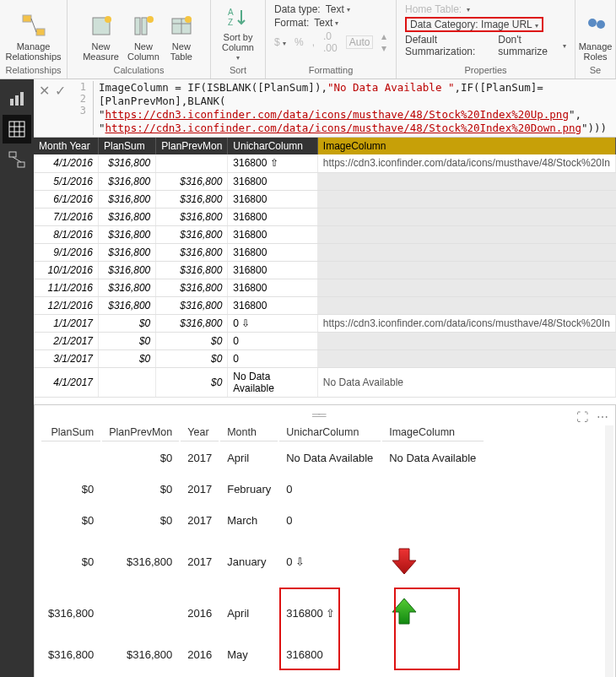 This screenshot has height=677, width=616. I want to click on col-monthyear: Month Year, so click(66, 146).